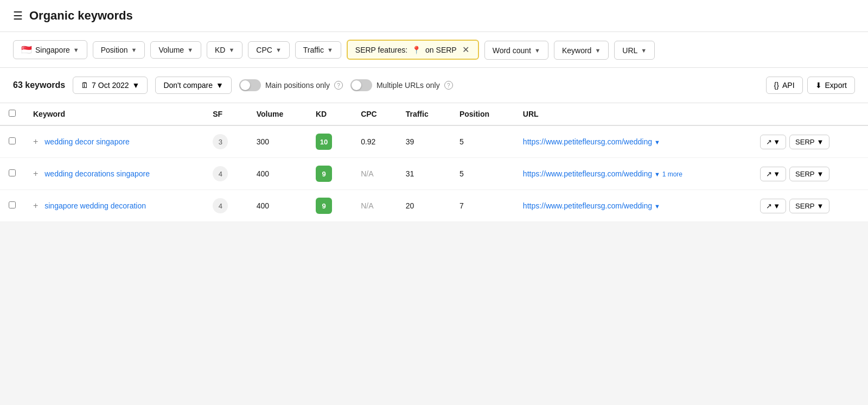 Image resolution: width=868 pixels, height=405 pixels. I want to click on filters-bar: 🇸🇬 Singapore ▼ Position ▼ Volume ▼ KD ▼ …, so click(434, 50).